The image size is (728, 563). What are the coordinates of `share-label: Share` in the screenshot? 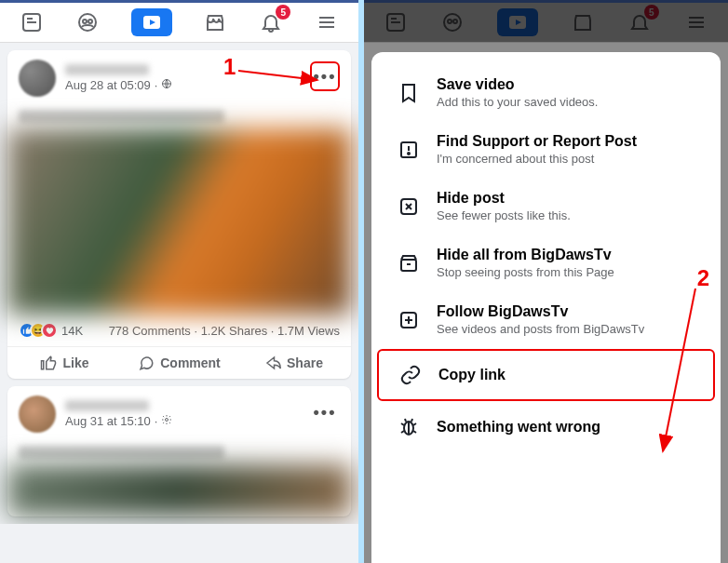 It's located at (305, 363).